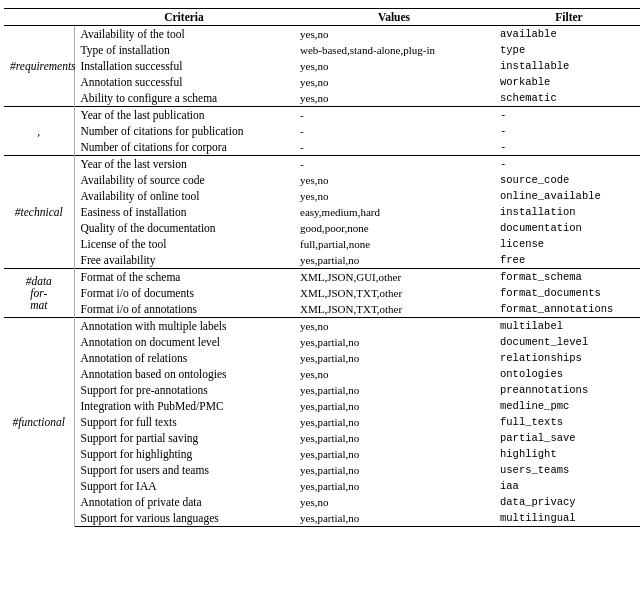  Describe the element at coordinates (322, 502) in the screenshot. I see `table-row: Annotation of private datayes,nodata_pri…` at that location.